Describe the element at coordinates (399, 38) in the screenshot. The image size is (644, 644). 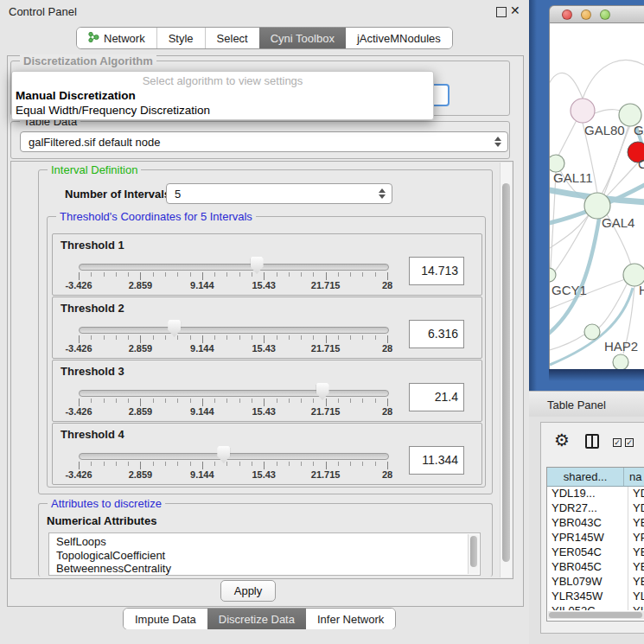
I see `tab-jactivemnodules: jActiveMNodules` at that location.